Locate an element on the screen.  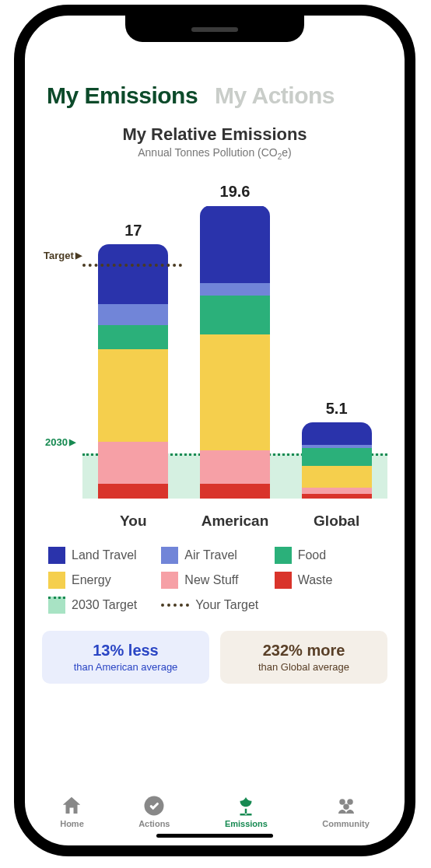
stat-vs-american-sub: than American average is located at coordinates (126, 667).